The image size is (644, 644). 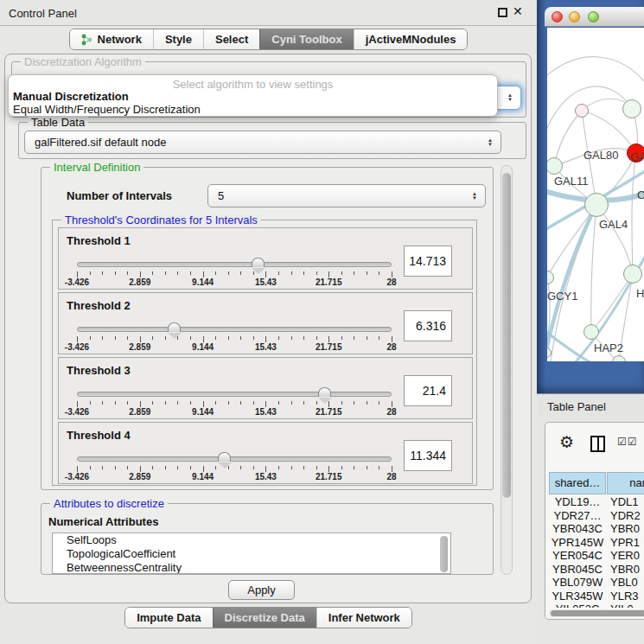 I want to click on column-header-shared-name: shared…, so click(x=577, y=483).